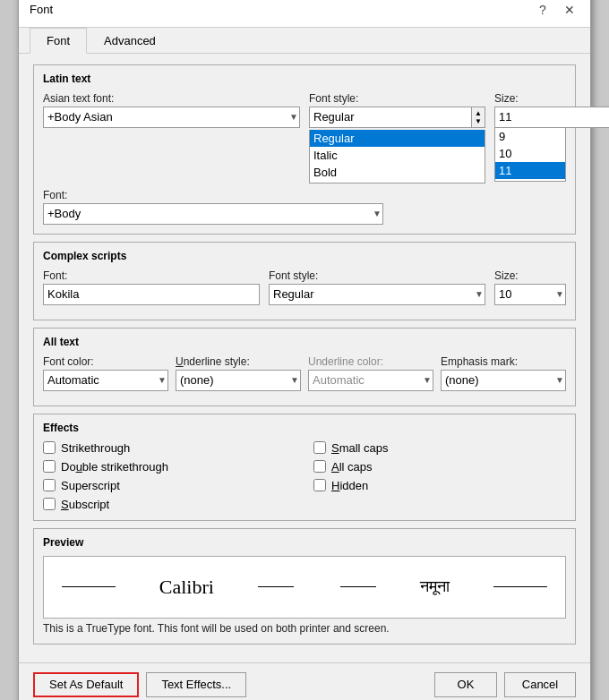 The image size is (609, 700). What do you see at coordinates (530, 138) in the screenshot?
I see `size-group: Size: ▲ ▼ 9 10` at bounding box center [530, 138].